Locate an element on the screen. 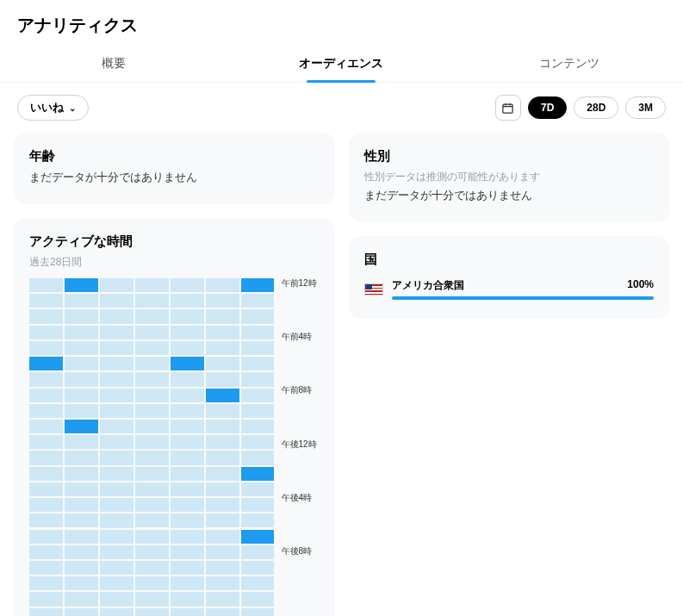 The width and height of the screenshot is (683, 616). tab-audience: オーディエンス is located at coordinates (341, 63).